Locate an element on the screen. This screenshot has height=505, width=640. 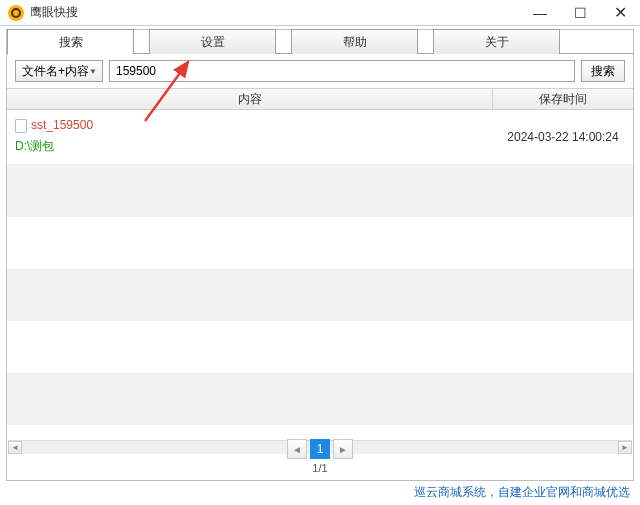
close-button: ✕ is located at coordinates (620, 13).